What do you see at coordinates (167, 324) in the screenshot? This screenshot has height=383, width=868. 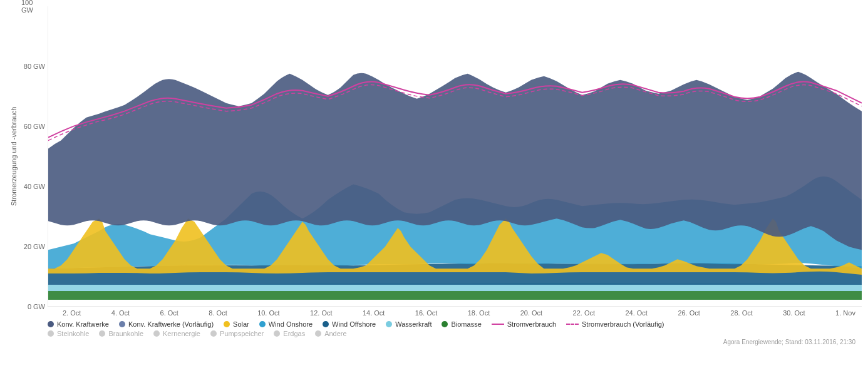 I see `legend-konv-vorlaufig: Konv. Kraftwerke (Vorläufig)` at bounding box center [167, 324].